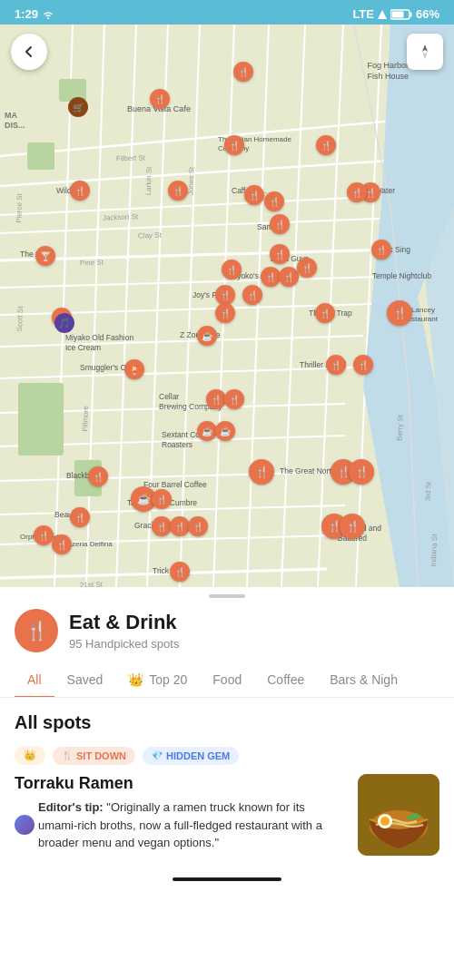  What do you see at coordinates (78, 107) in the screenshot?
I see `shop-icon: 🛒` at bounding box center [78, 107].